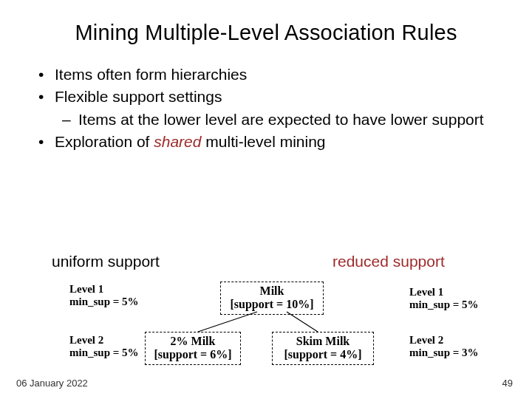  I want to click on level2-left-line2: min_sup = 5%, so click(104, 353).